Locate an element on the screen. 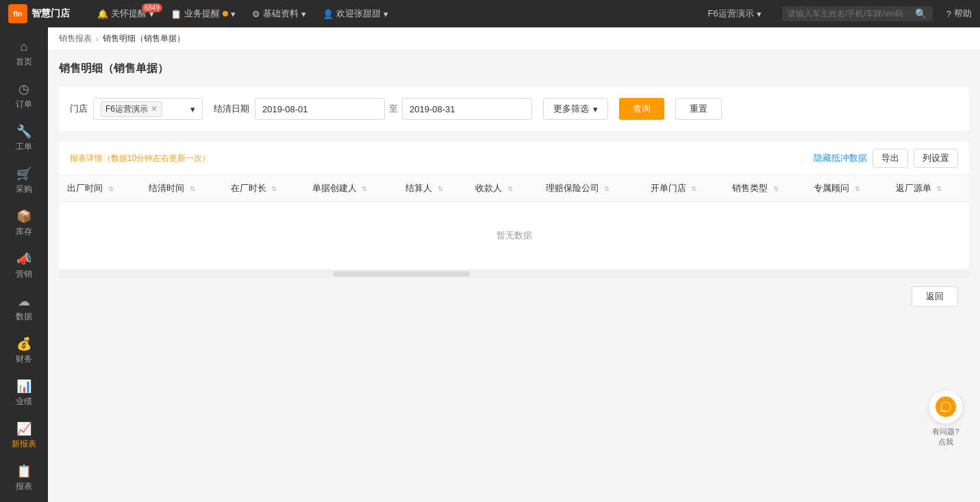  col-leave-time: 出厂时间 ⇅ is located at coordinates (100, 189).